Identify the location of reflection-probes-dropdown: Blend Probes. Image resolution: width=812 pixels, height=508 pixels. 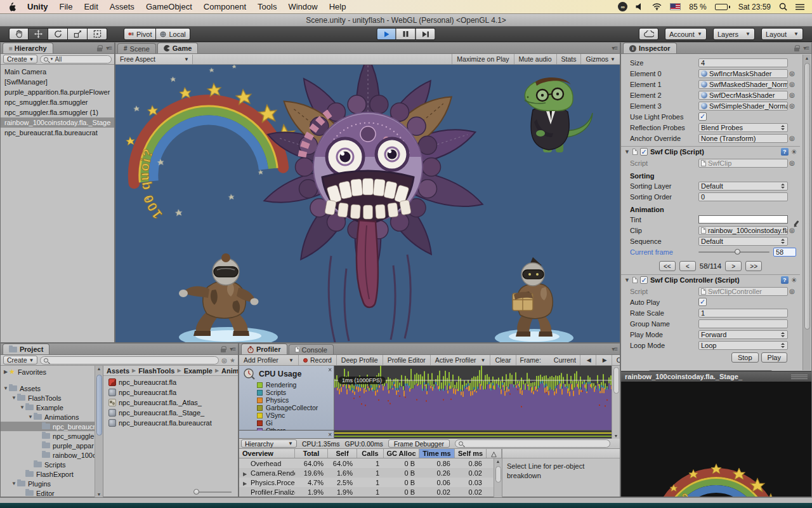
(743, 128).